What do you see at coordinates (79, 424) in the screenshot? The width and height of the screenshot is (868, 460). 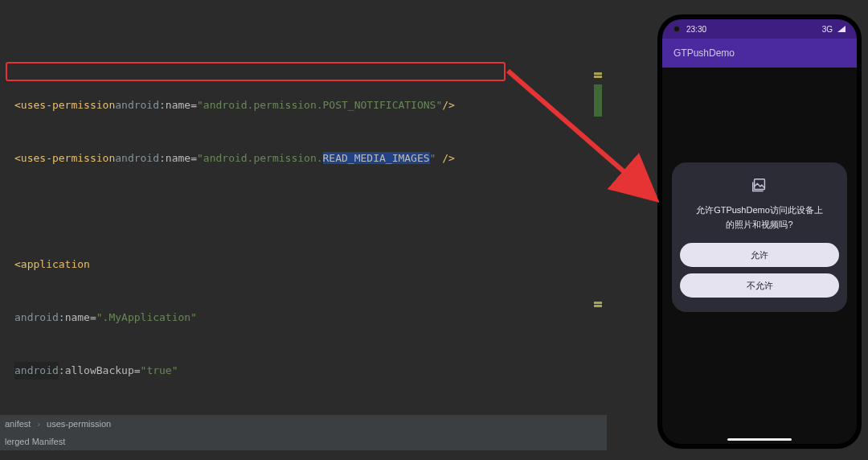 I see `crumb-item: uses-permission` at bounding box center [79, 424].